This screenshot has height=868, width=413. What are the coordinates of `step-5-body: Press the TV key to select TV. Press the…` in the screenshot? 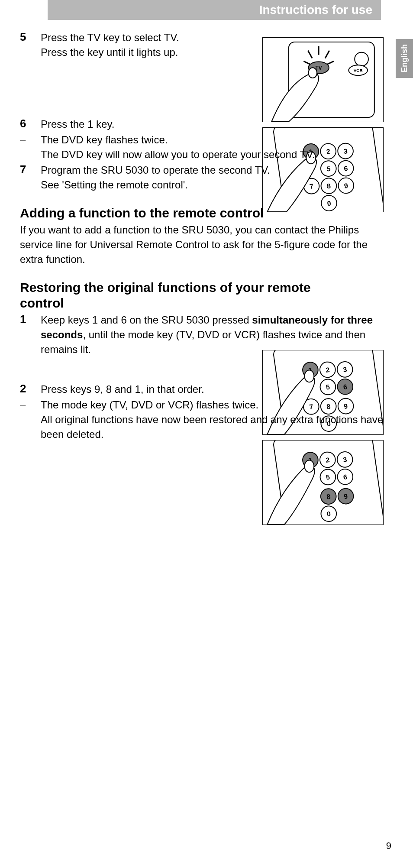 It's located at (212, 45).